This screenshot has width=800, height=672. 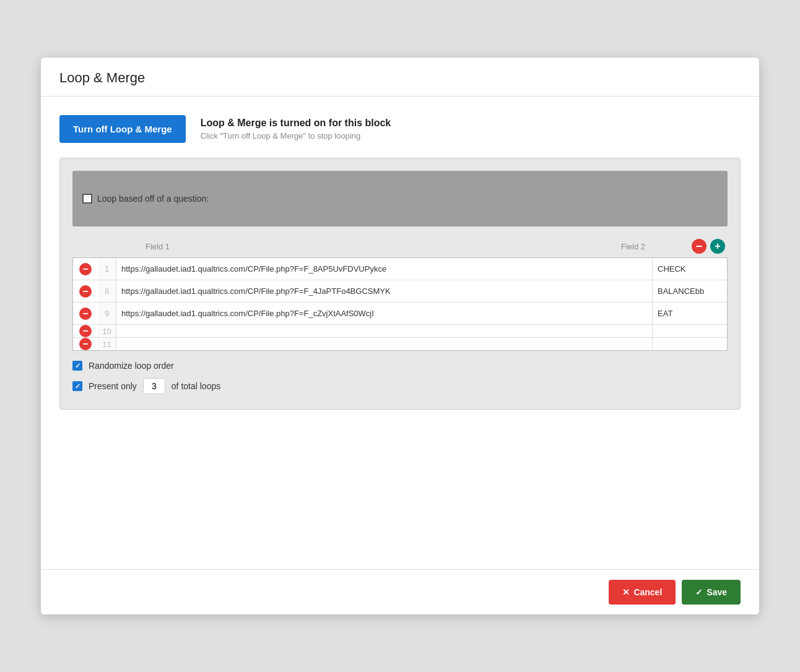 I want to click on table-row: 10, so click(x=400, y=332).